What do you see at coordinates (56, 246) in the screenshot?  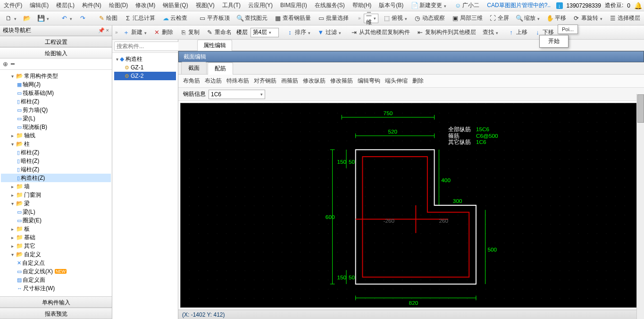 I see `tree-other: ▸📁其它` at bounding box center [56, 246].